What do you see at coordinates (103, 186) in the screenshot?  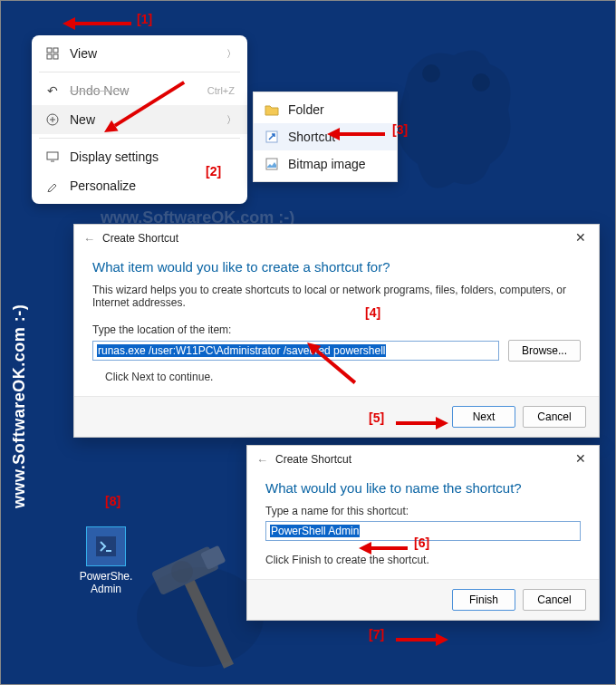 I see `ctx-personalize-label: Personalize` at bounding box center [103, 186].